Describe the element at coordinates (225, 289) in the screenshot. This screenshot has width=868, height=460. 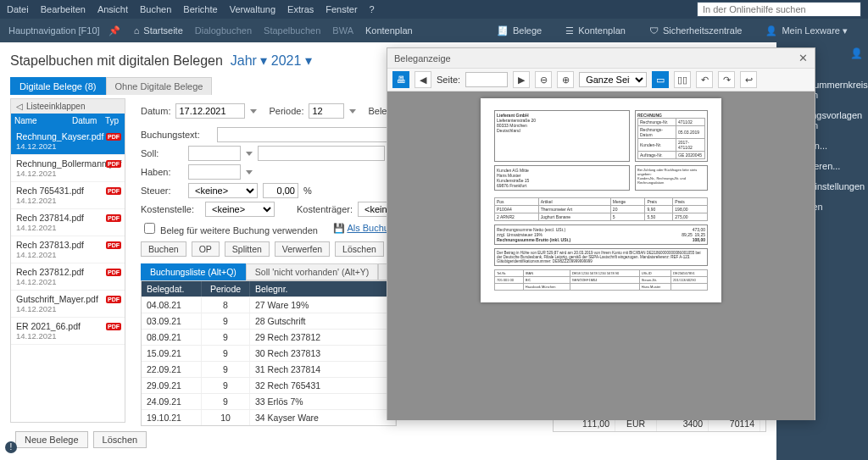
I see `gh-periode: Periode` at that location.